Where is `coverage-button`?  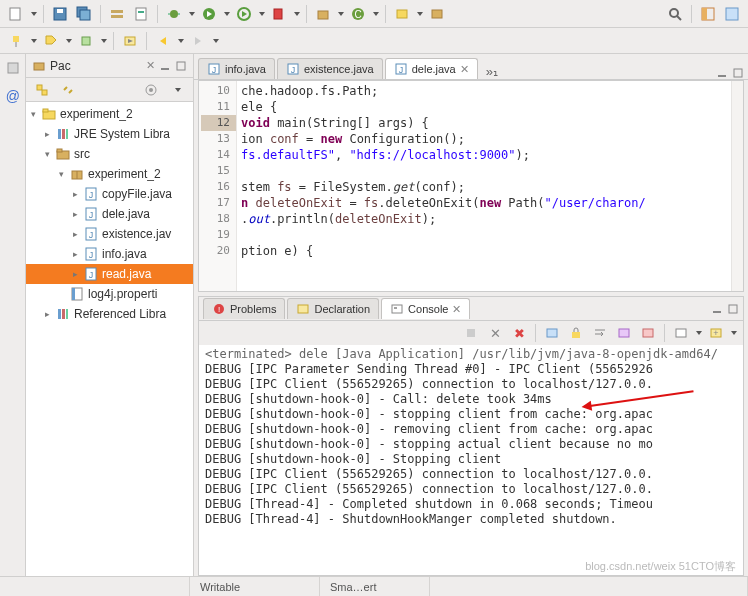
coverage-button is located at coordinates (141, 14).